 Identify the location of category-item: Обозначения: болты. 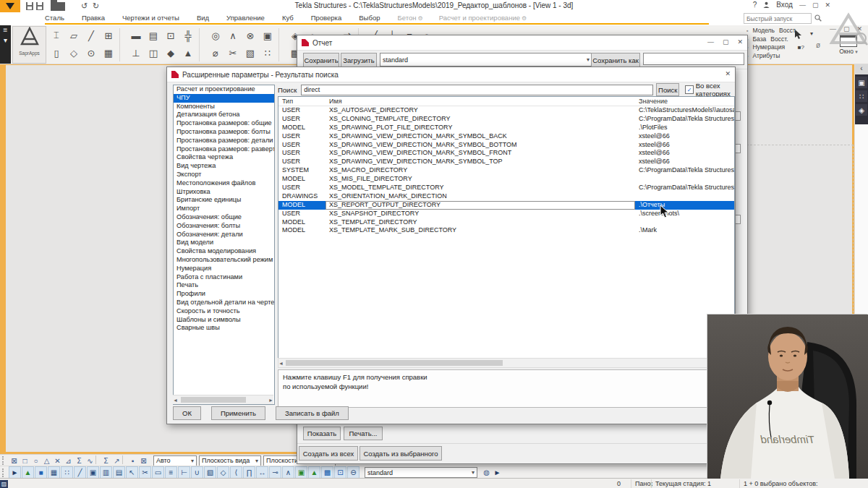
(224, 226).